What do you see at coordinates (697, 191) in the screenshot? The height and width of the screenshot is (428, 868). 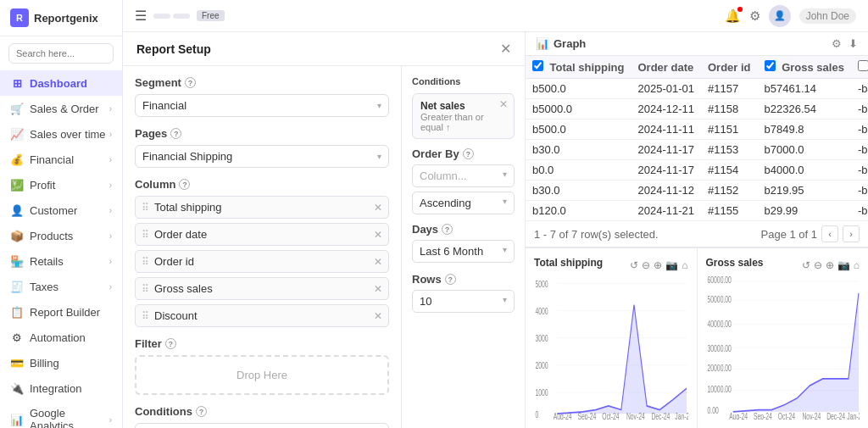 I see `table-row: b30.02024-11-12#1152b219.95-b10.0-b0.0-b…` at bounding box center [697, 191].